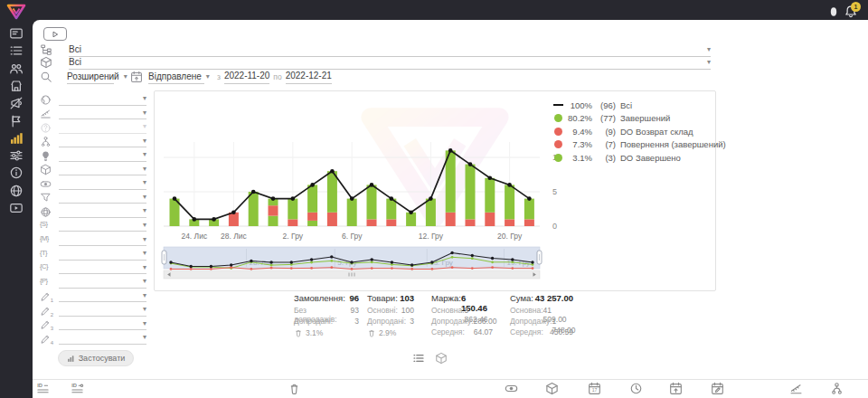  Describe the element at coordinates (219, 77) in the screenshot. I see `date-from-label: з` at that location.